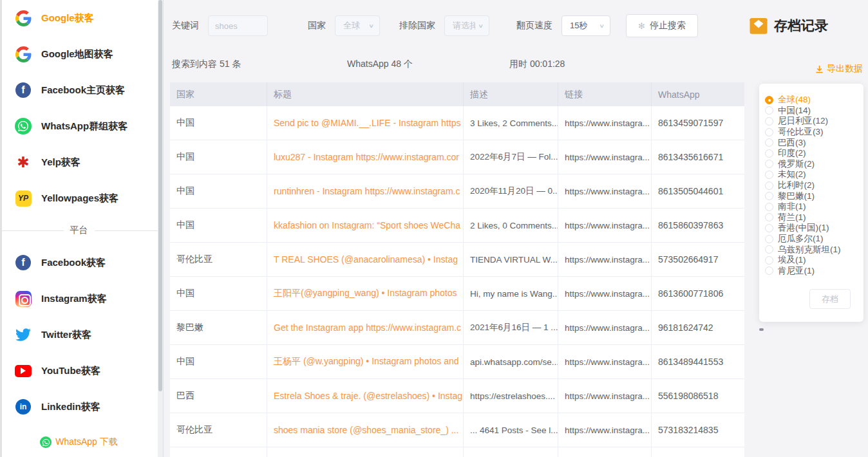  What do you see at coordinates (457, 396) in the screenshot?
I see `table-row: 巴西 Estrela Shoes & traje. (@estrelashoes…` at bounding box center [457, 396].